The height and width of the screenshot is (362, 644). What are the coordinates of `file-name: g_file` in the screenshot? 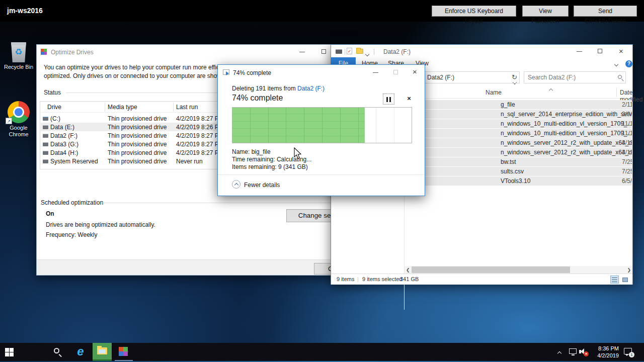 It's located at (508, 105).